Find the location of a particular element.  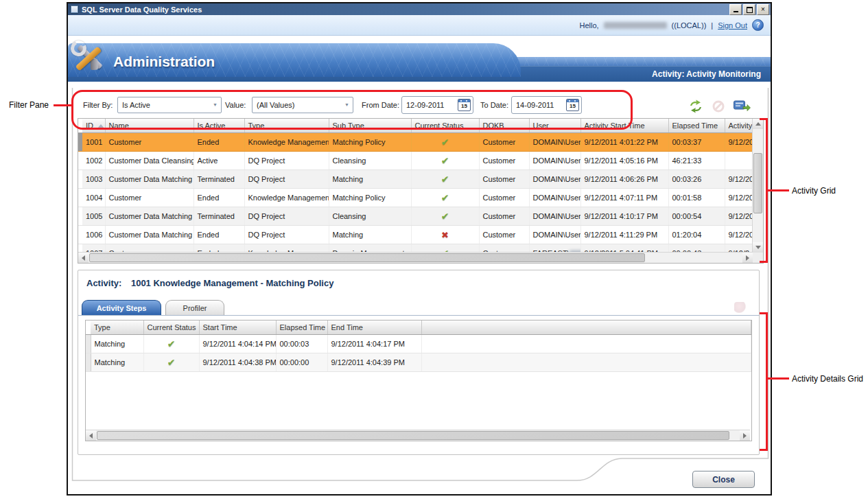

annotation-filter-pane-label: Filter Pane is located at coordinates (29, 105).